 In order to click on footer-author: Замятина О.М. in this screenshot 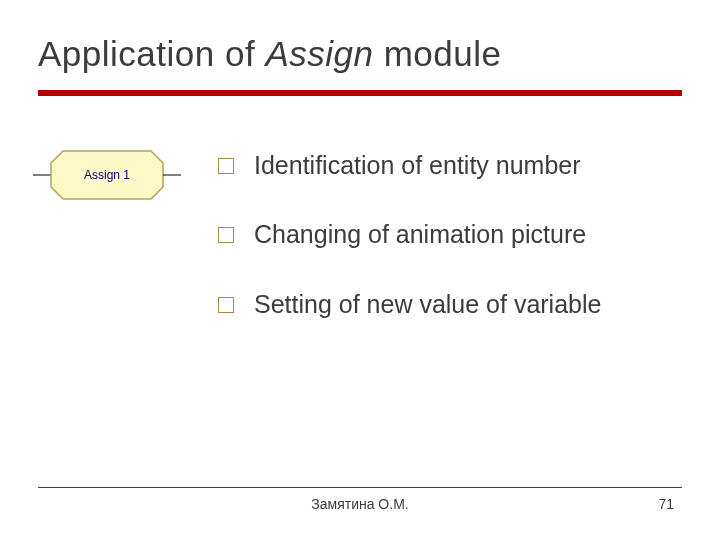, I will do `click(360, 504)`.